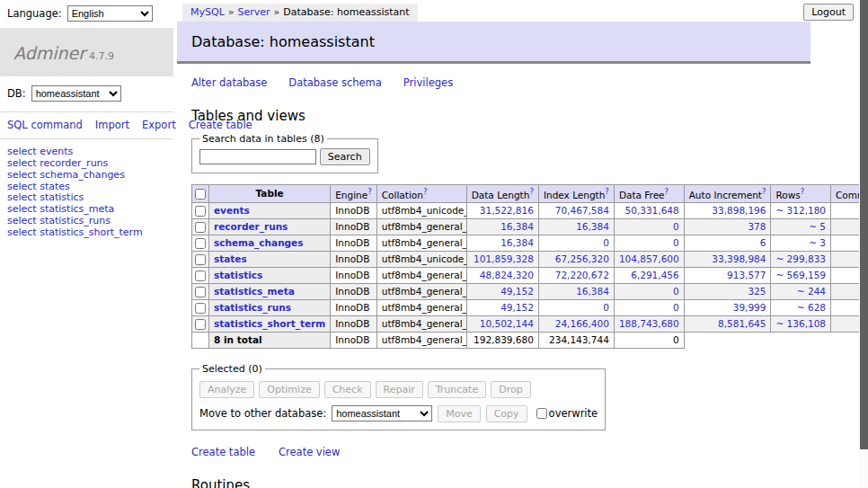 The width and height of the screenshot is (868, 488). I want to click on analyze-button: Analyze, so click(226, 390).